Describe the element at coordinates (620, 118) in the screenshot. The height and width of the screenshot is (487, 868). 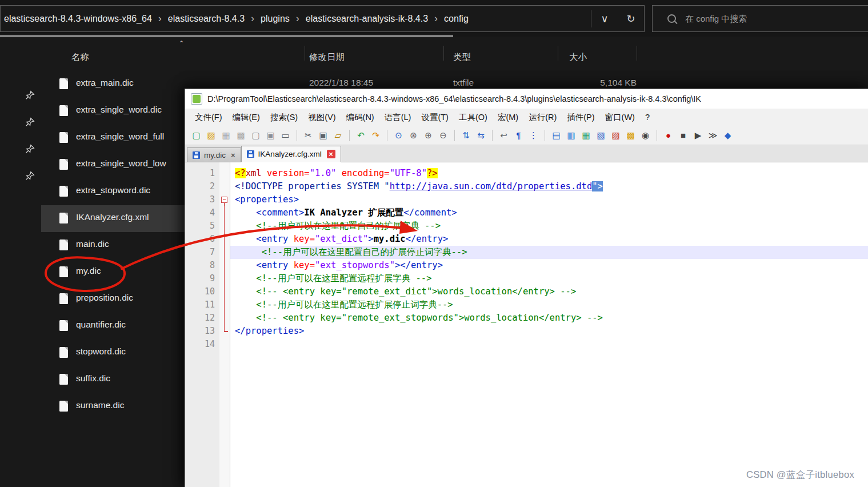
I see `menu-item-11: 窗口(W)` at that location.